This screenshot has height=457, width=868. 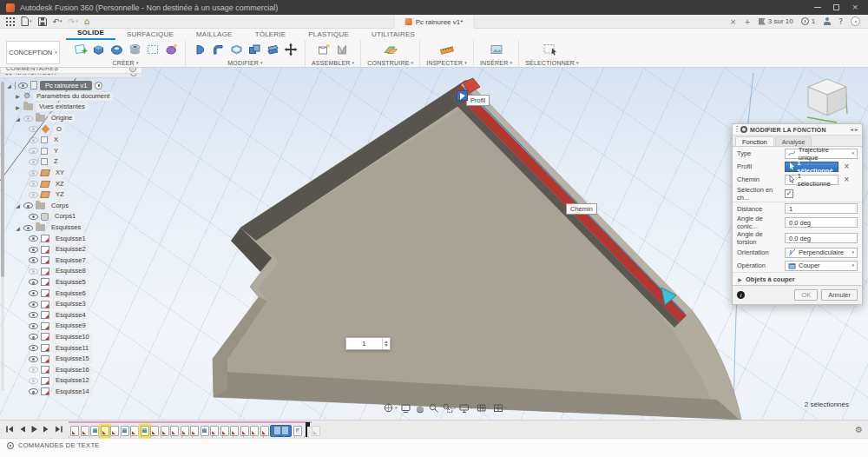 I want to click on spinner-up-icon, so click(x=386, y=342).